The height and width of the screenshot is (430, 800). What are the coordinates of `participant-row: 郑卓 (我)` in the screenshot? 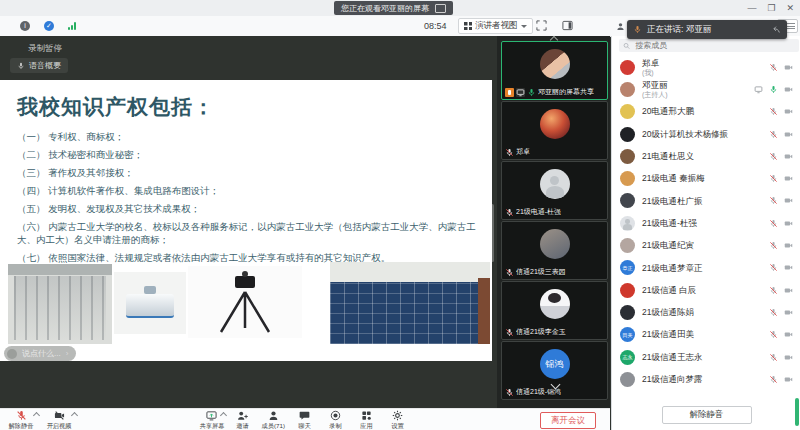 It's located at (706, 67).